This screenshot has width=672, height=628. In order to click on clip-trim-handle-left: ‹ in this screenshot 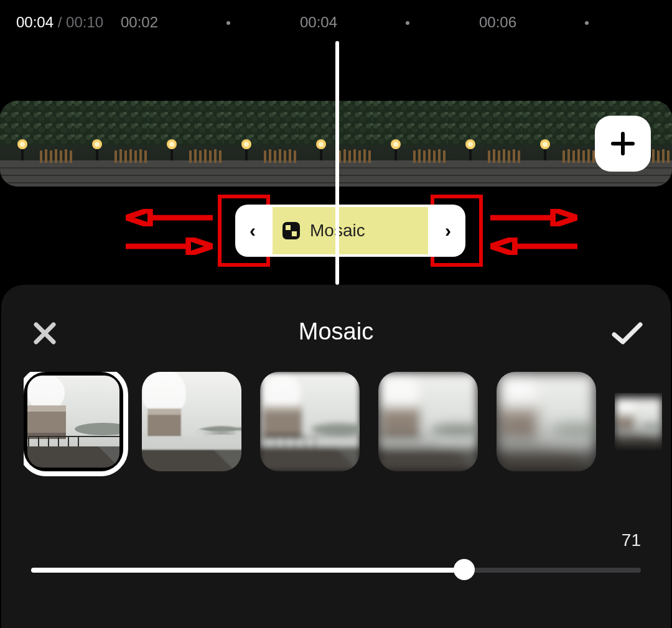, I will do `click(253, 231)`.